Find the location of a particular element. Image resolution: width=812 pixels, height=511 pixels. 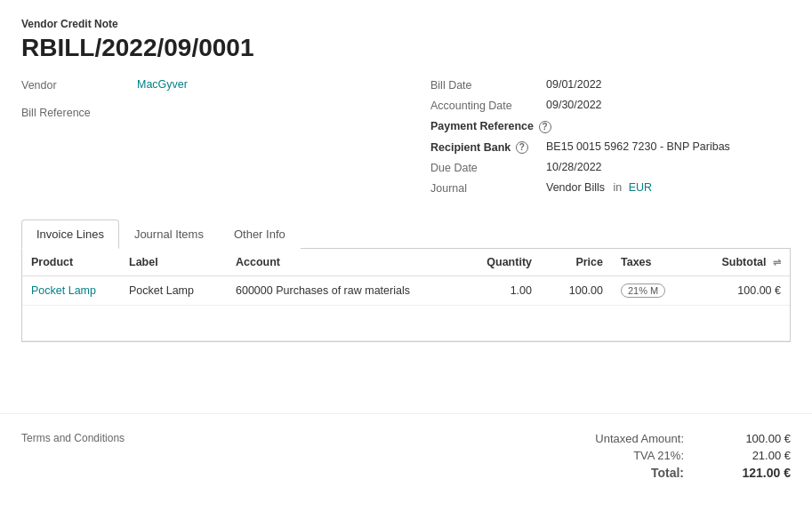

cell-subtotal: 100.00 € is located at coordinates (741, 291).